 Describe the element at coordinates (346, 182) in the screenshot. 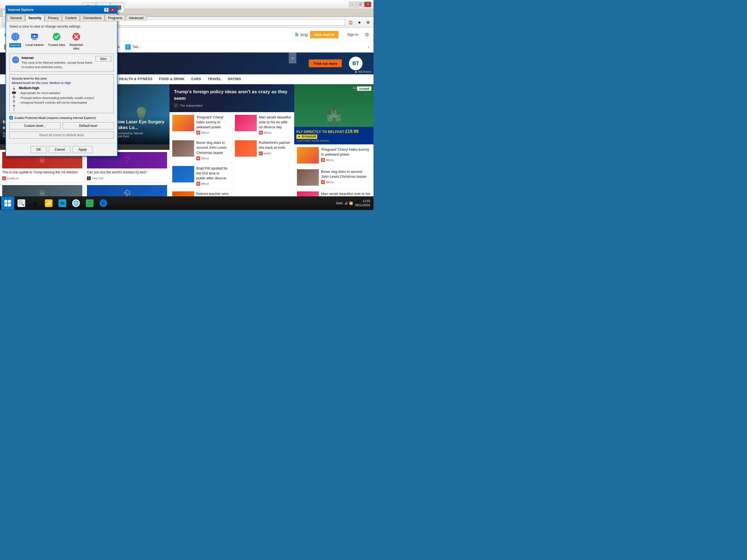

I see `right-news-source-2: M Mirror` at that location.